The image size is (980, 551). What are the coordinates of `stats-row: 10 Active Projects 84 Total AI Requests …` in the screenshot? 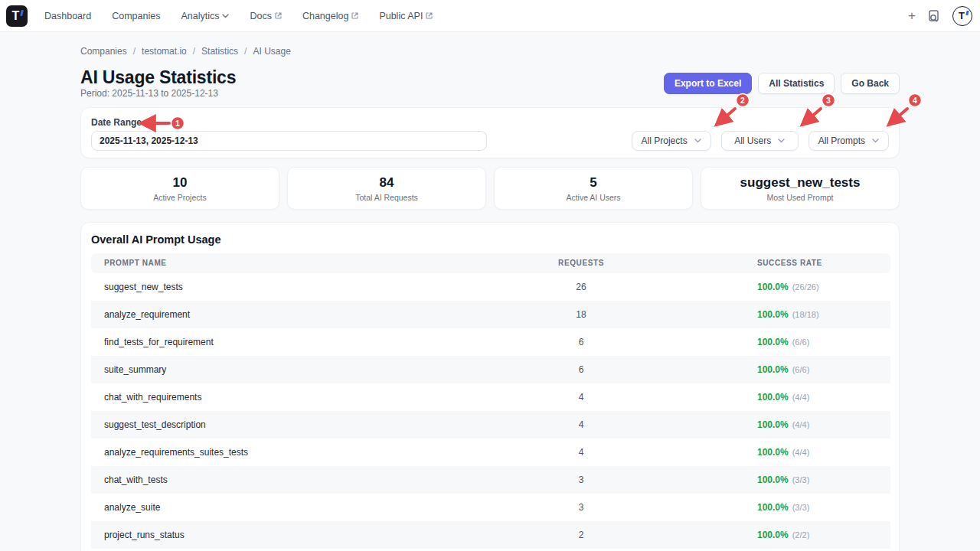 It's located at (490, 188).